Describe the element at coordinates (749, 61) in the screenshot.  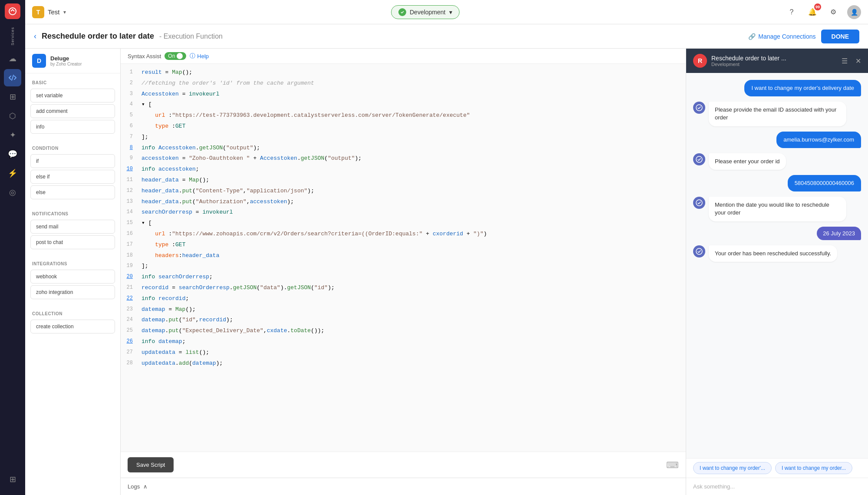
I see `chat-header-info: Reschedule order to later ... Developmen…` at that location.